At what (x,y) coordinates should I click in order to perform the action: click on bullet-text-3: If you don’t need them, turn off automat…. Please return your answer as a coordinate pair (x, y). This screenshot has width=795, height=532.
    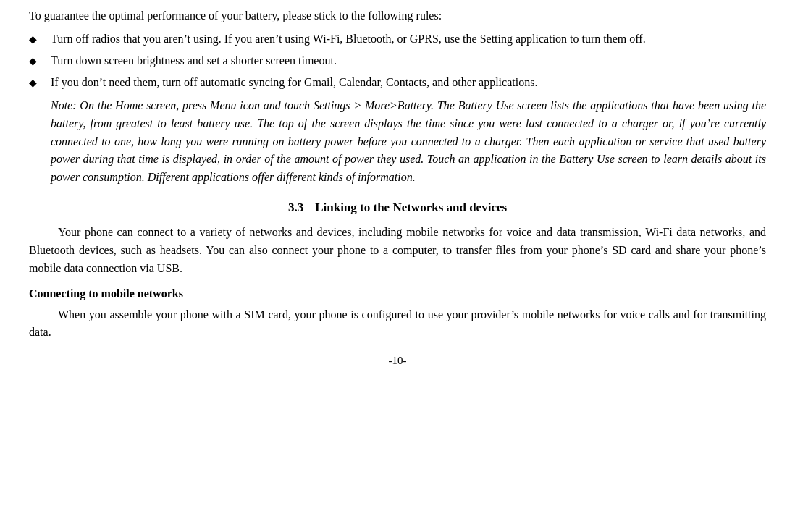
    Looking at the image, I should click on (408, 83).